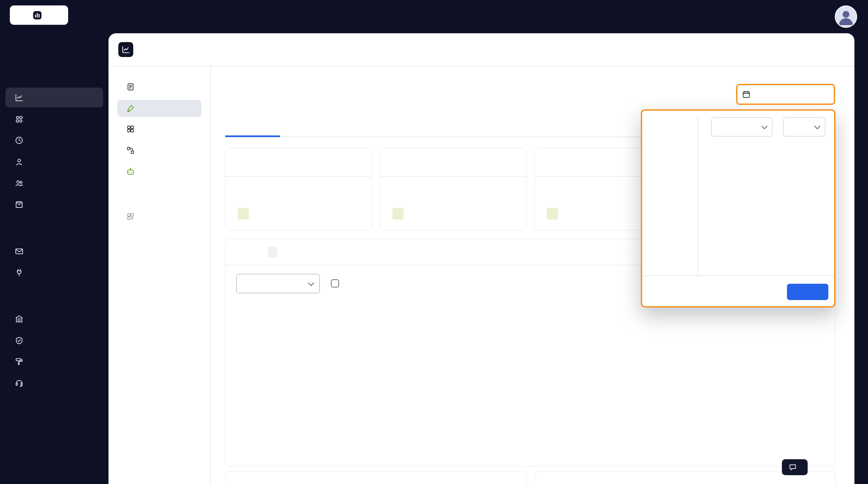 This screenshot has width=868, height=484. What do you see at coordinates (278, 284) in the screenshot?
I see `metrics-dropdown` at bounding box center [278, 284].